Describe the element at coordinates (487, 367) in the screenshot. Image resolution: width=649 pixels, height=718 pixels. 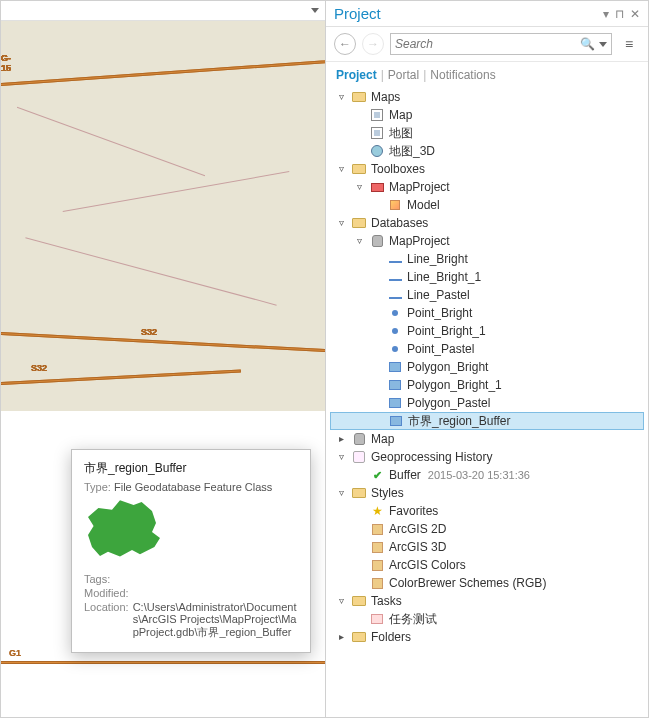
I see `tree-fc-polygon: ▿Polygon_Bright` at that location.